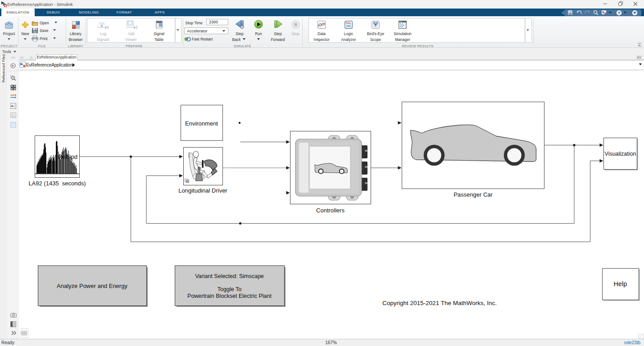 The image size is (644, 346). Describe the element at coordinates (528, 30) in the screenshot. I see `review-gallery-caret` at that location.